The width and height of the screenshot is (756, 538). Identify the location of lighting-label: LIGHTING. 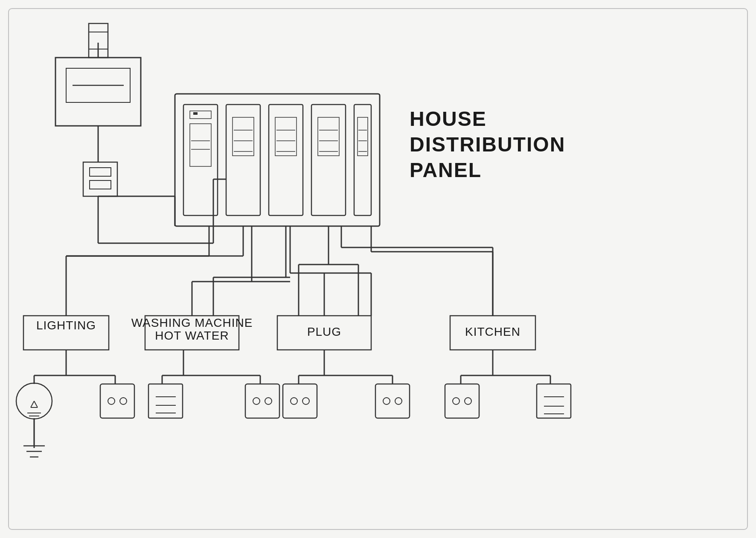
(66, 325).